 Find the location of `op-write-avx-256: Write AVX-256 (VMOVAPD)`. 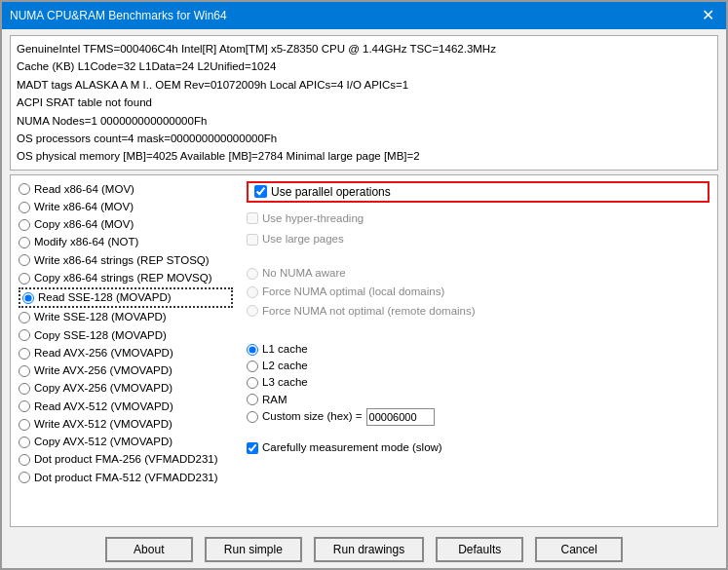

op-write-avx-256: Write AVX-256 (VMOVAPD) is located at coordinates (126, 370).